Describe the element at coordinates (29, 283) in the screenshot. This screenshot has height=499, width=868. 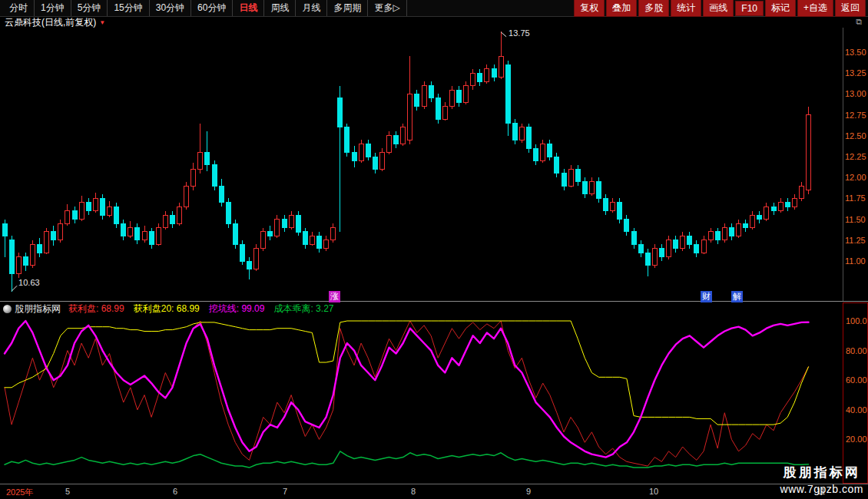
I see `low-price-annotation: 10.63` at that location.